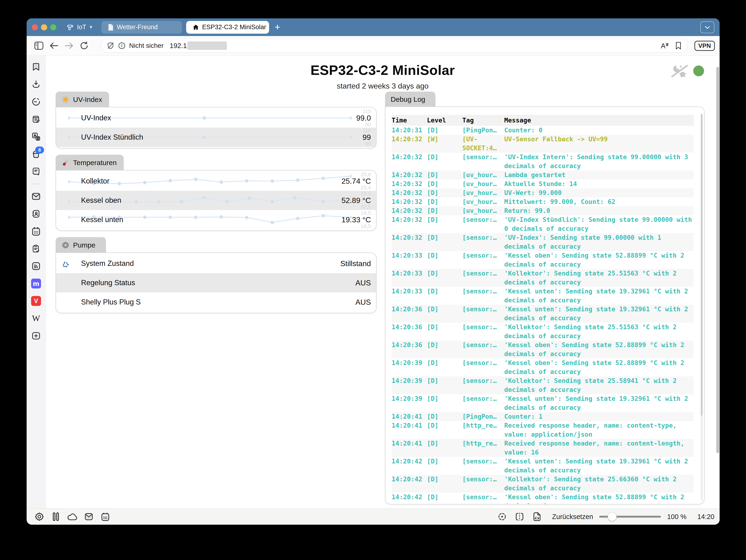  I want to click on axis-top-label: 19,5, so click(366, 213).